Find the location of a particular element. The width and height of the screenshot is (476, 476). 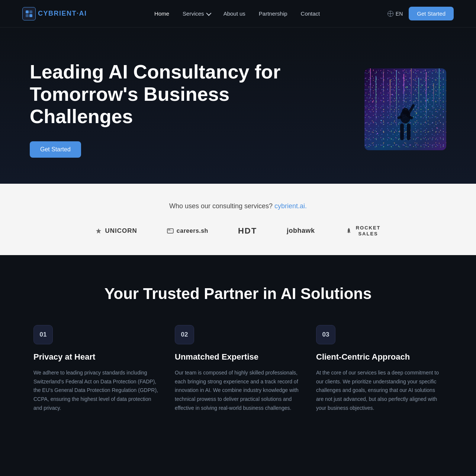

clients-heading: Who uses our consulting services? cybrie… is located at coordinates (238, 206).